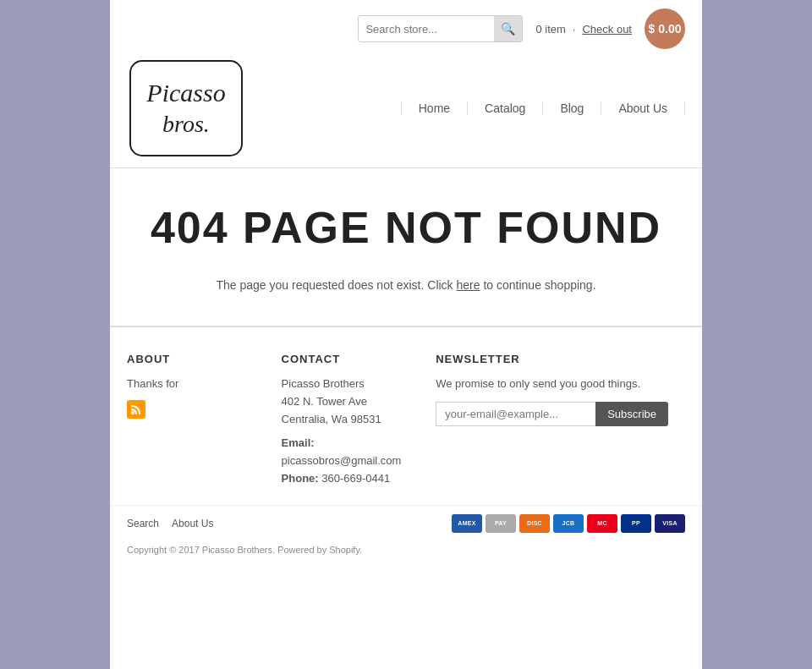 Image resolution: width=812 pixels, height=669 pixels. Describe the element at coordinates (551, 359) in the screenshot. I see `footer-newsletter-title: NEWSLETTER` at that location.